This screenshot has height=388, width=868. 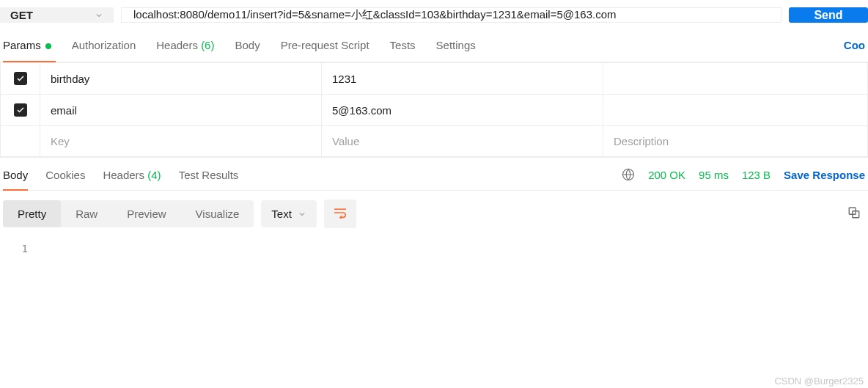 I want to click on status-time: 95 ms, so click(x=714, y=175).